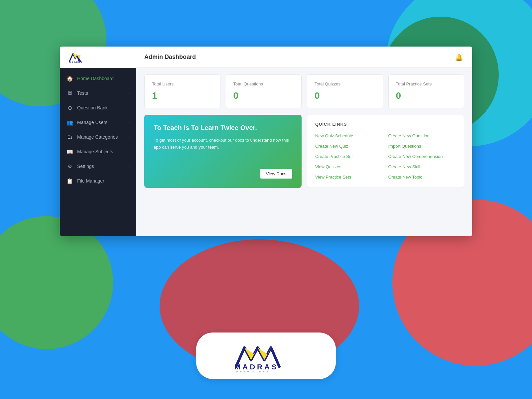 The image size is (532, 399). What do you see at coordinates (304, 57) in the screenshot?
I see `topbar: Admin Dashboard 🔔` at bounding box center [304, 57].